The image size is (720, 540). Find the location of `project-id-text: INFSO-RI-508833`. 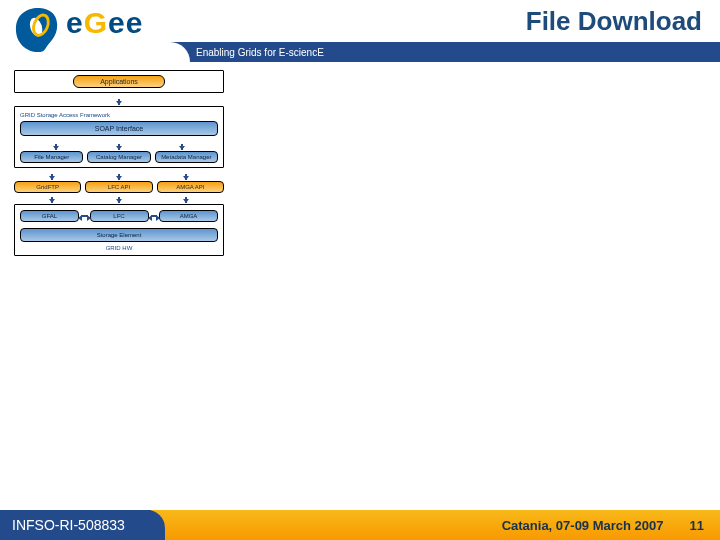

project-id-text: INFSO-RI-508833 is located at coordinates (68, 525).